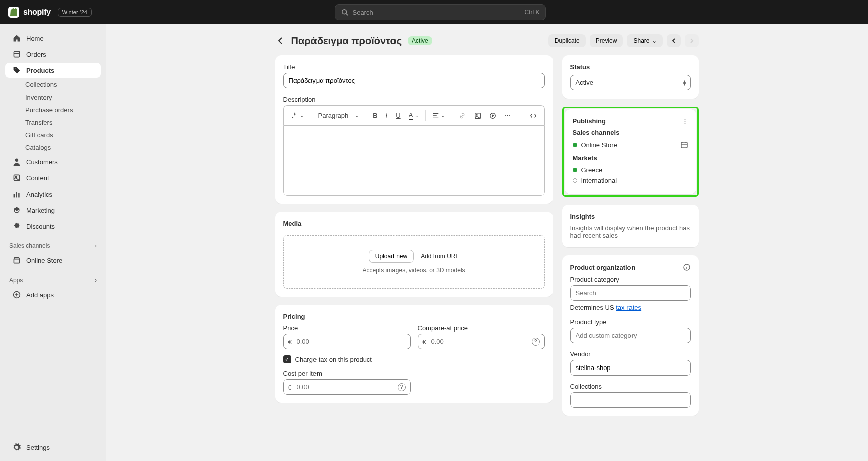 The height and width of the screenshot is (461, 868). What do you see at coordinates (38, 178) in the screenshot?
I see `nav-label: Content` at bounding box center [38, 178].